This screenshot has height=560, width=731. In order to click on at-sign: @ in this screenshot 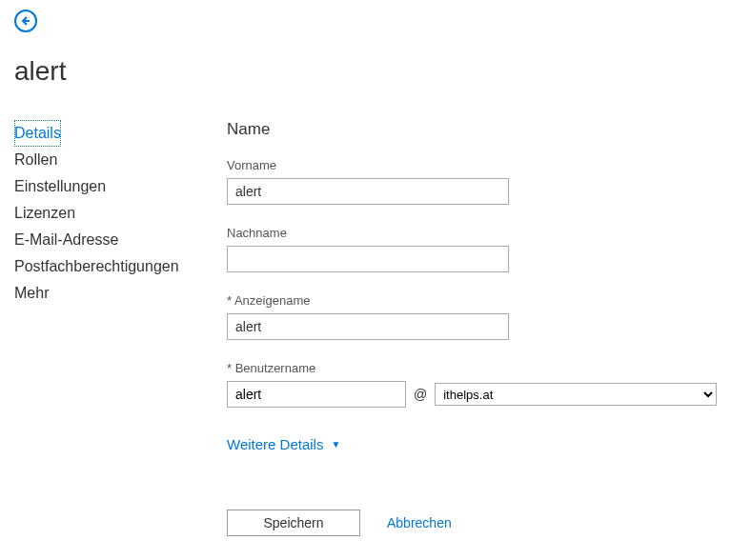, I will do `click(420, 394)`.